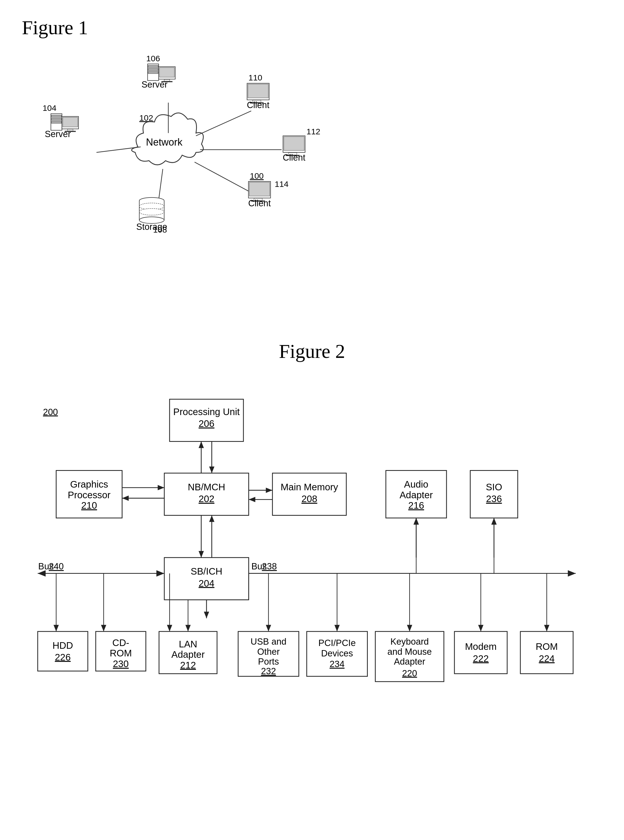 The image size is (624, 840). I want to click on svg-text: Audio, so click(416, 484).